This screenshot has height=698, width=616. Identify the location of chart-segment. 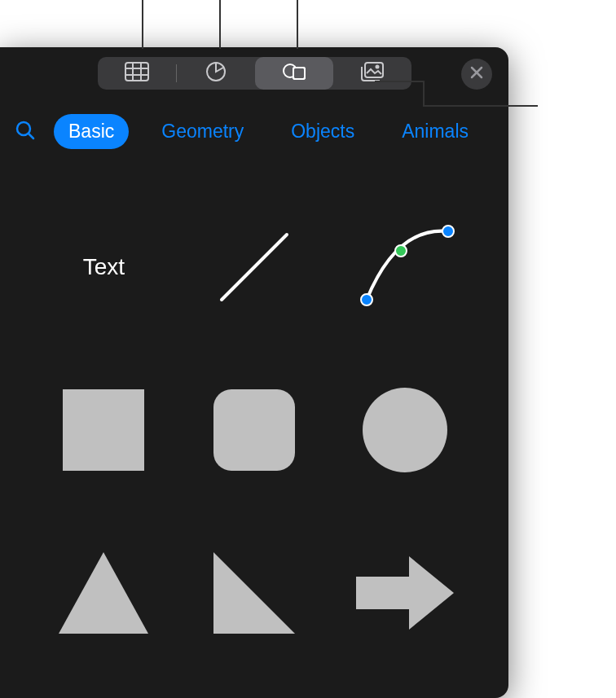
(216, 73).